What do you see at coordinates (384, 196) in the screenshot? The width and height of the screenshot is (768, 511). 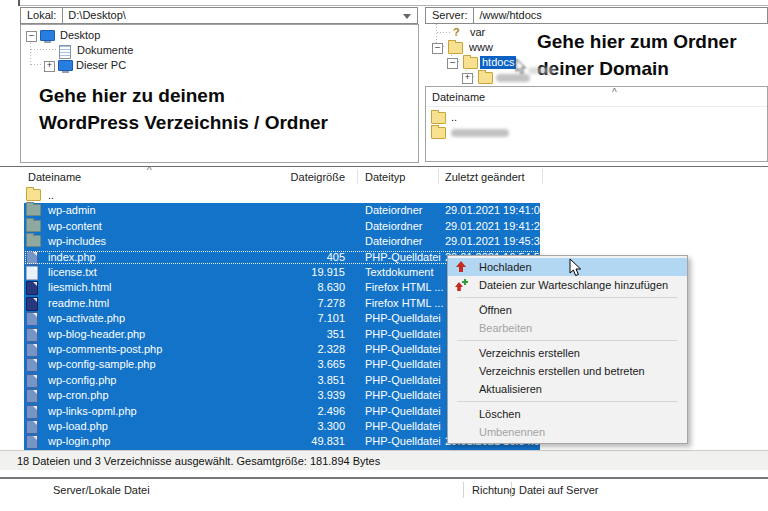 I see `file-row: ..` at bounding box center [384, 196].